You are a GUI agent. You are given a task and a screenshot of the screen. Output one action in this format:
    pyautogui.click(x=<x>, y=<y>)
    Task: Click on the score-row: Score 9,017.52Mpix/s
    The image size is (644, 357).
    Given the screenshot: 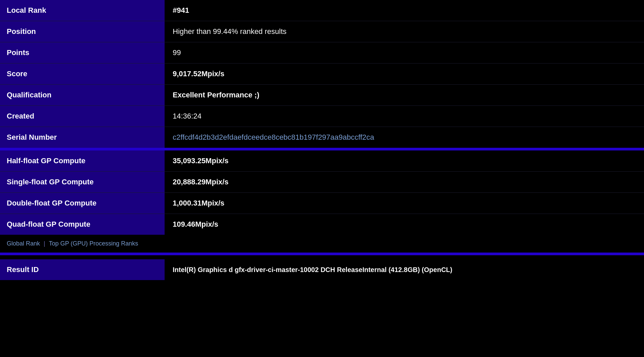 What is the action you would take?
    pyautogui.click(x=322, y=74)
    